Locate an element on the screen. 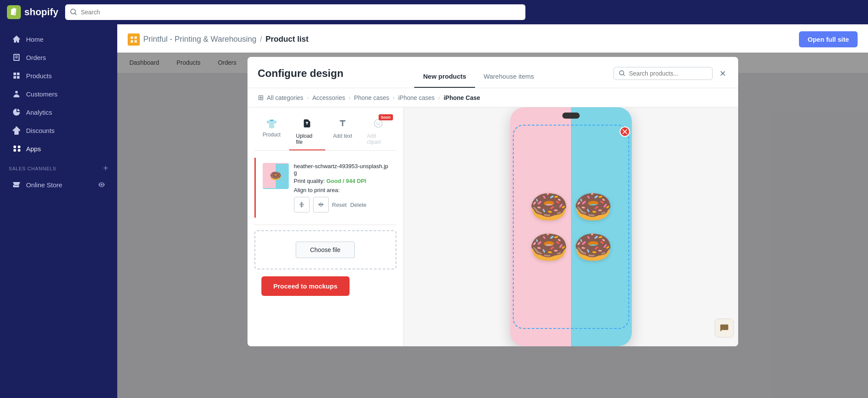 The height and width of the screenshot is (398, 868). file-details: heather-schwartz-493953-unsplash.jpg Pri… is located at coordinates (342, 188).